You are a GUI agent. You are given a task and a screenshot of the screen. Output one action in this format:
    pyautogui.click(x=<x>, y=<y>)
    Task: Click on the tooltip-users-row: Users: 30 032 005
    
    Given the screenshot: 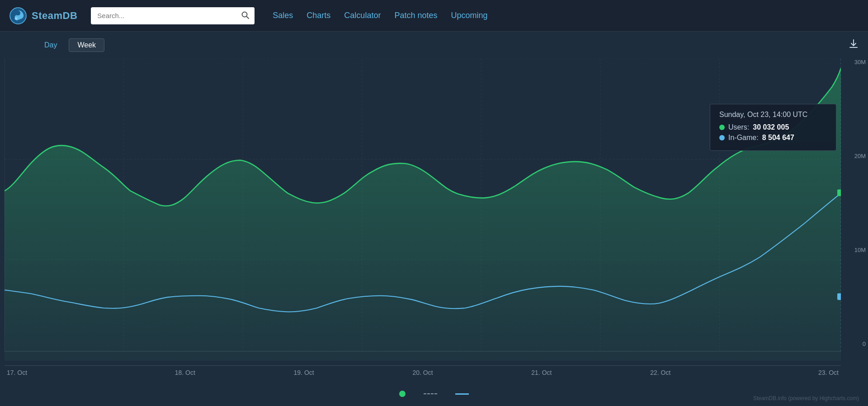 What is the action you would take?
    pyautogui.click(x=773, y=127)
    